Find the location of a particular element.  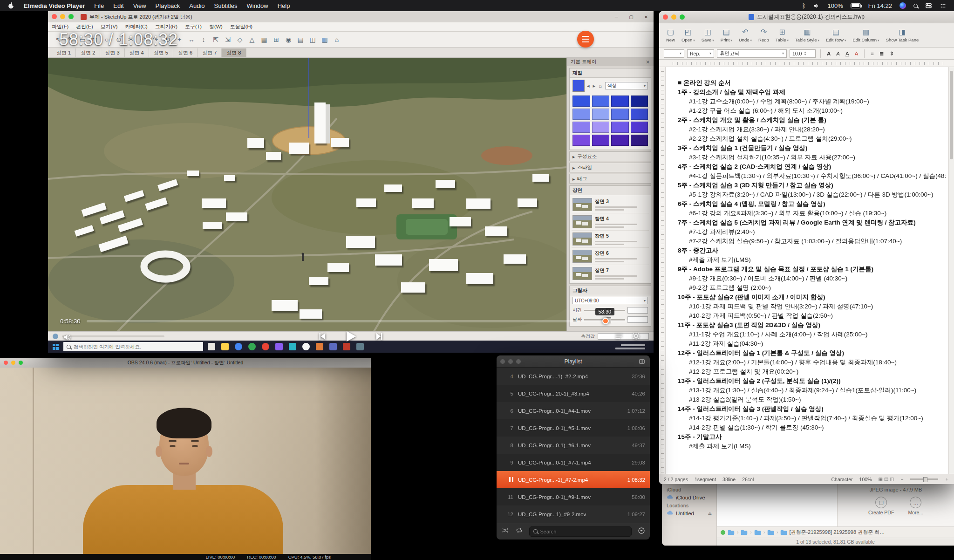

hamburger-menu-icon is located at coordinates (586, 39).